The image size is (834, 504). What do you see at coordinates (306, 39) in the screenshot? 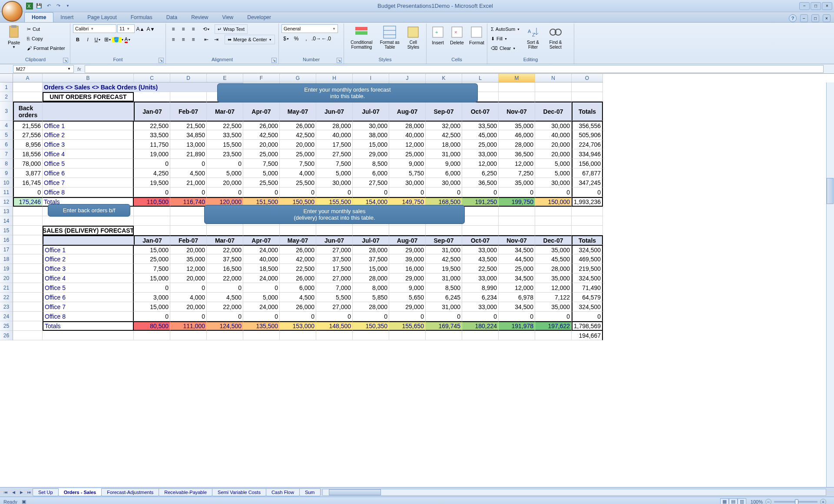
I see `comma-format-button: ,` at bounding box center [306, 39].